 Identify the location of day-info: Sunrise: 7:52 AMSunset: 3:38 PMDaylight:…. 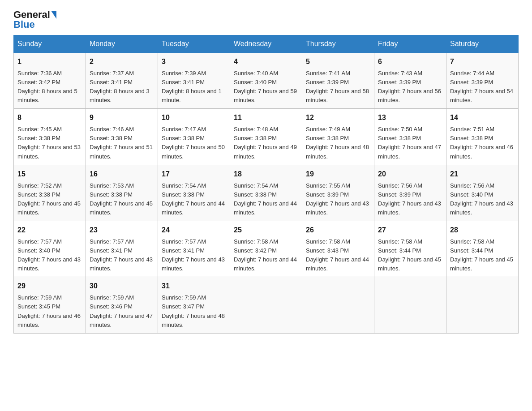
(49, 199).